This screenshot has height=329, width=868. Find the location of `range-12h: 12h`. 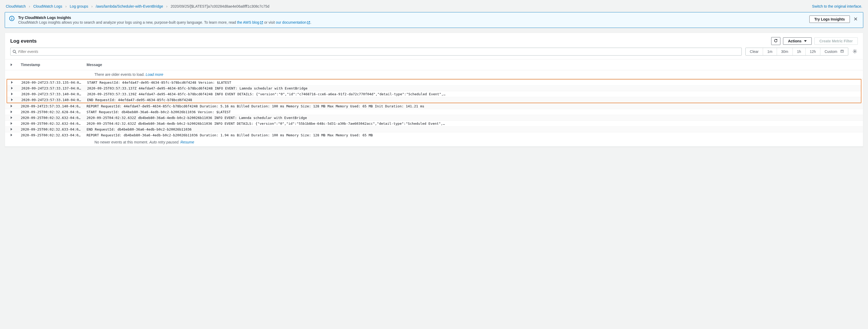

range-12h: 12h is located at coordinates (813, 52).